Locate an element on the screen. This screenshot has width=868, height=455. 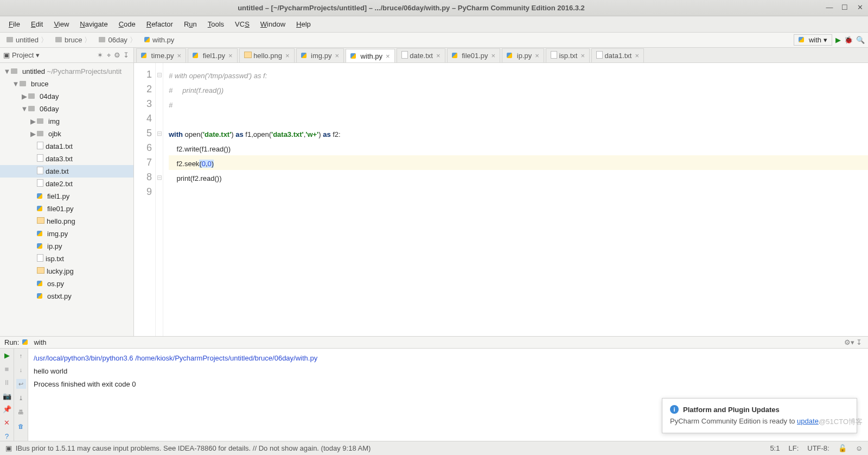
editor-tab: img.py× is located at coordinates (320, 55).